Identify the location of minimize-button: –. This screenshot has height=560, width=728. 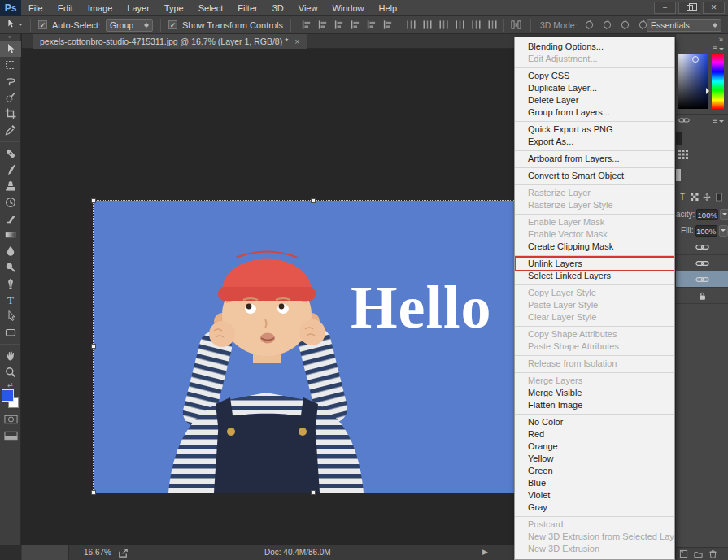
(665, 8).